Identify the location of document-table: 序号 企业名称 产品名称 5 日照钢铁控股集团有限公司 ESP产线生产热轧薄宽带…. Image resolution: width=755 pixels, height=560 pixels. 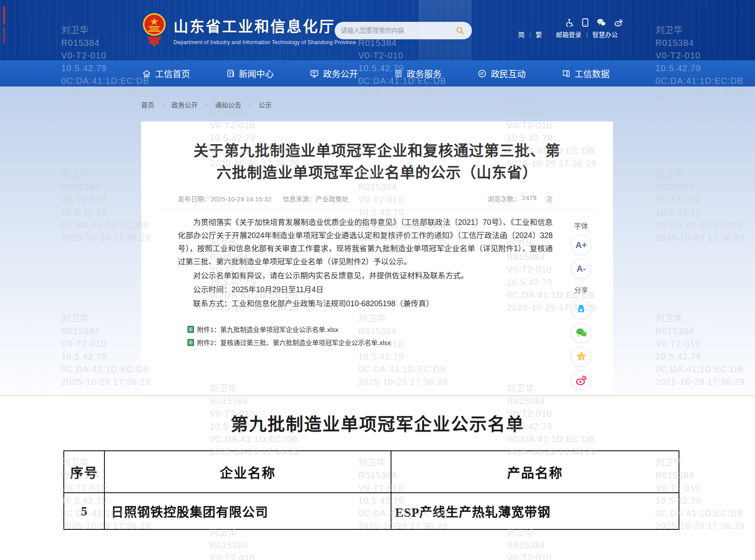
(371, 490).